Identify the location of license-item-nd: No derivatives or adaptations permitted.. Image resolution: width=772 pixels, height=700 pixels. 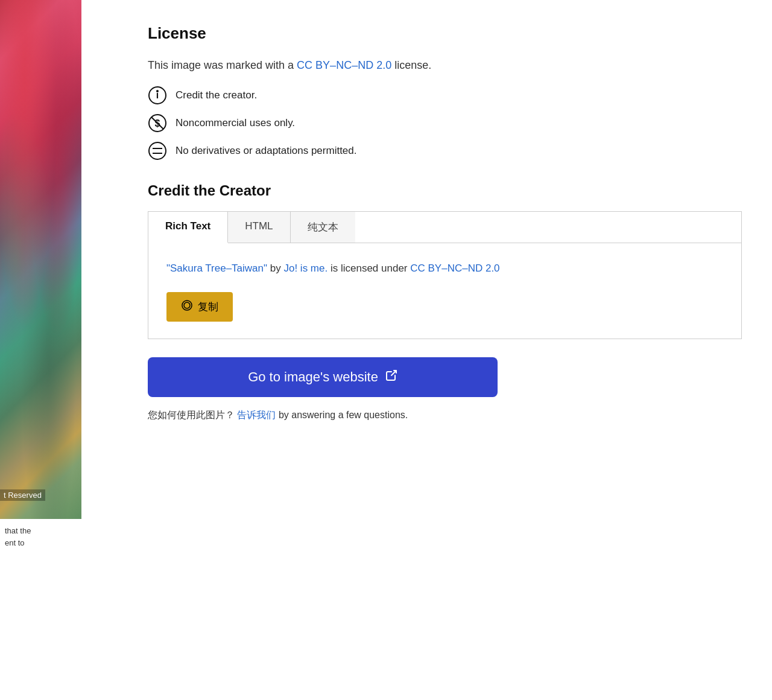
(445, 151).